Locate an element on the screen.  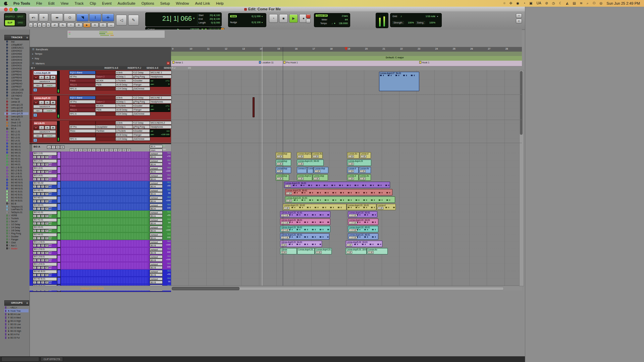
sidebar-track-doub-1-01: ⊦Doub 1.01 is located at coordinates (16, 123).